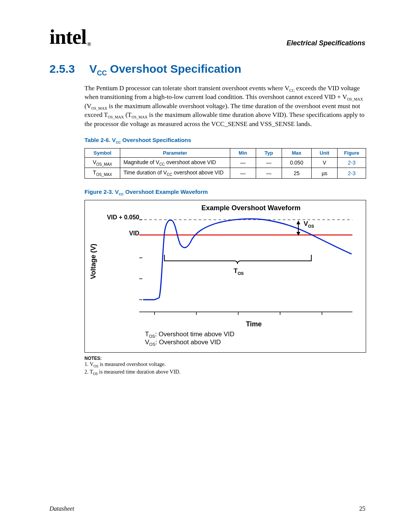 The width and height of the screenshot is (411, 532). What do you see at coordinates (309, 224) in the screenshot?
I see `svg-text: VOS` at bounding box center [309, 224].